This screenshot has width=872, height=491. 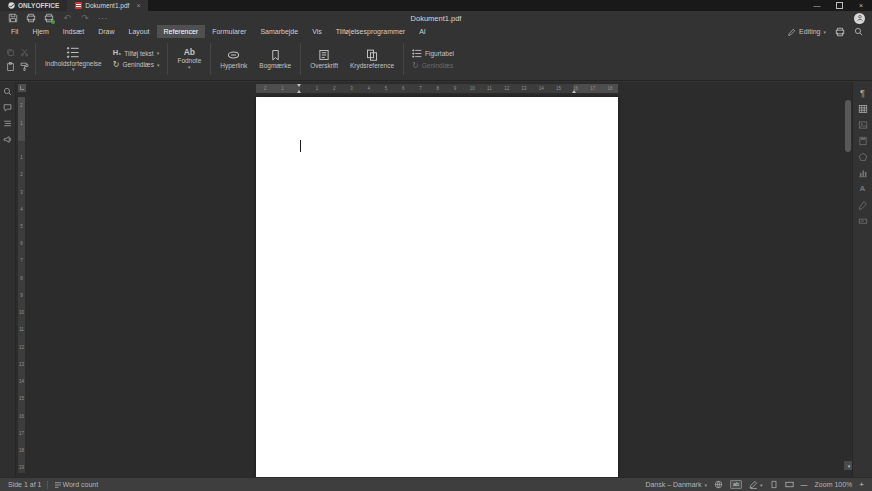 What do you see at coordinates (8, 140) in the screenshot?
I see `feedback-button` at bounding box center [8, 140].